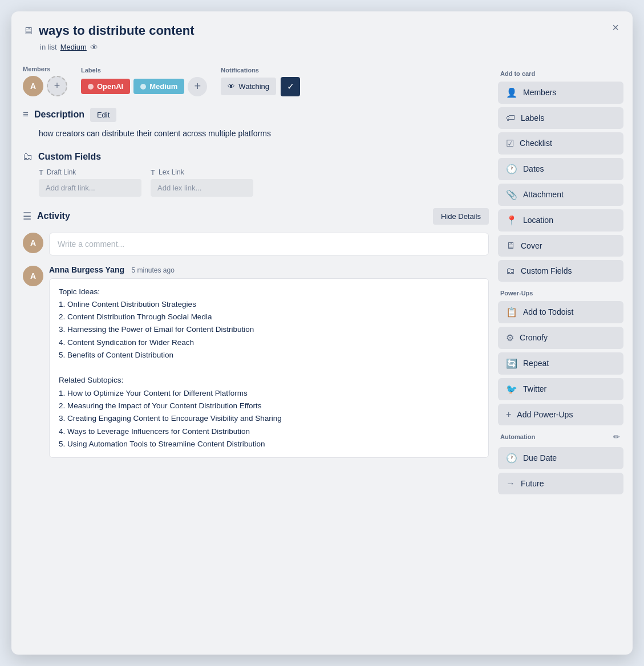 The width and height of the screenshot is (644, 666). I want to click on cover-sidebar-button: 🖥 Cover, so click(561, 246).